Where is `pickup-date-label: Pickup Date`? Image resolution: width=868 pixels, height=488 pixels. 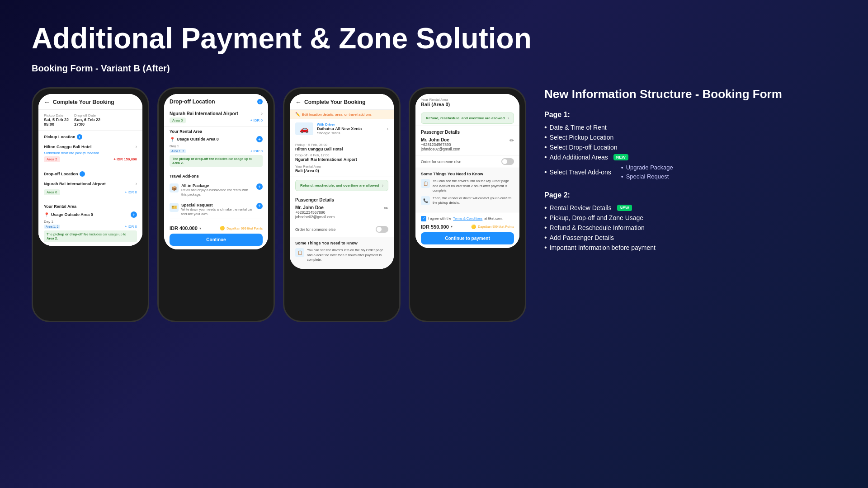
pickup-date-label: Pickup Date is located at coordinates (56, 116).